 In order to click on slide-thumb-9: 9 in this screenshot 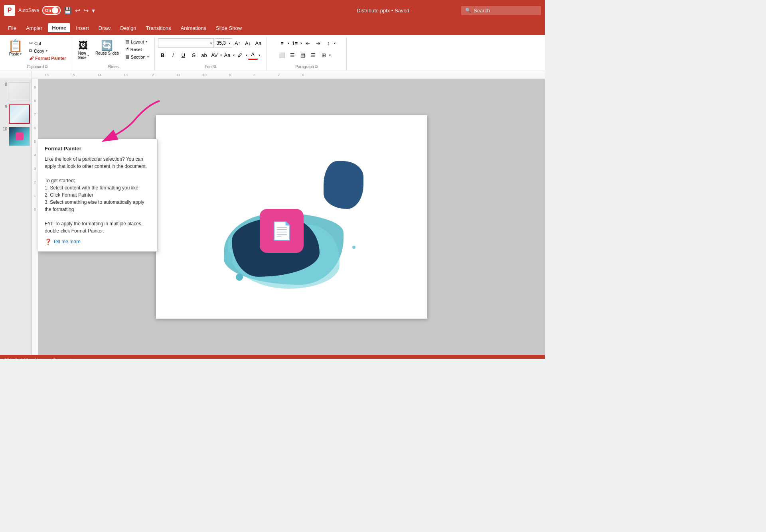, I will do `click(16, 114)`.